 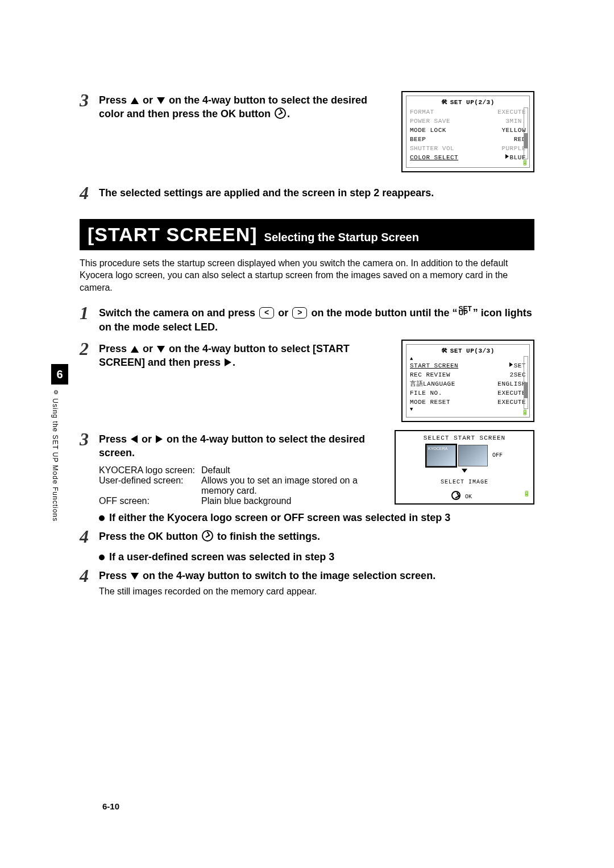 What do you see at coordinates (468, 122) in the screenshot?
I see `lcd-menu-row: POWER SAVE3MIN.` at bounding box center [468, 122].